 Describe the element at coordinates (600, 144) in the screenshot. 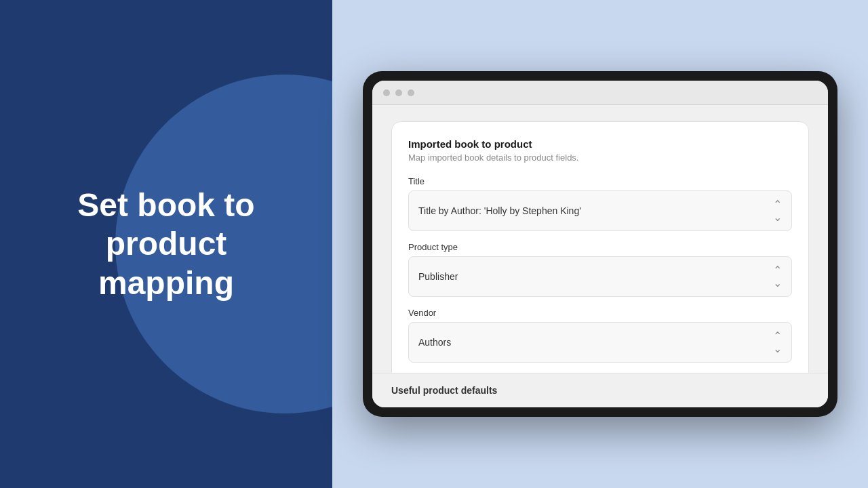

I see `card-title: Imported book to product` at that location.